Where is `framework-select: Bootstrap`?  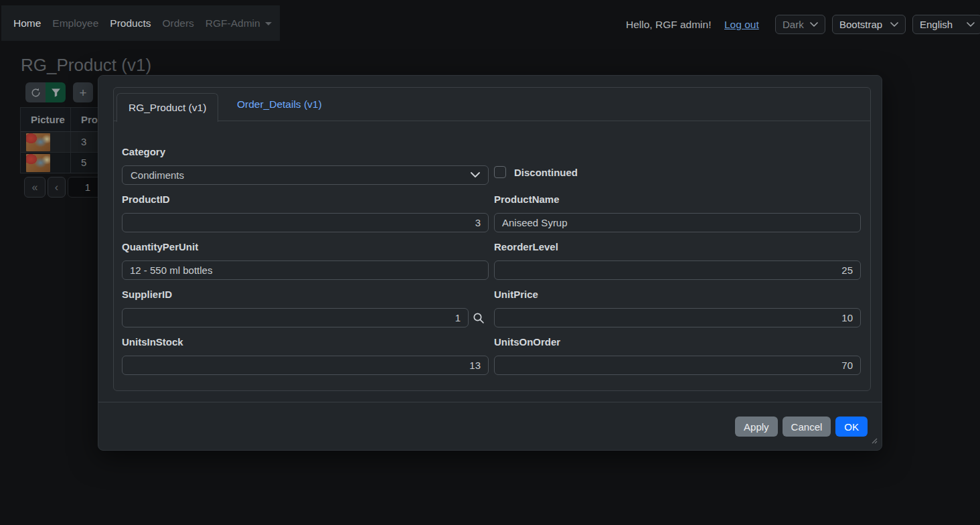 framework-select: Bootstrap is located at coordinates (869, 24).